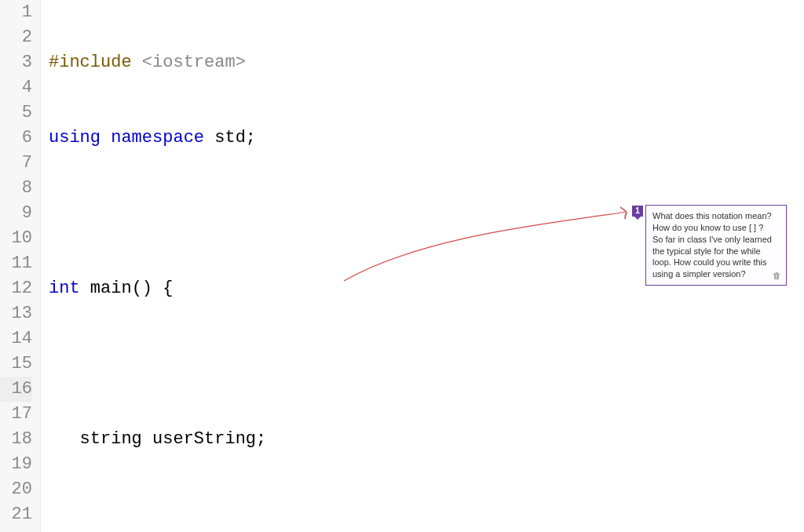  I want to click on type: int, so click(64, 289).